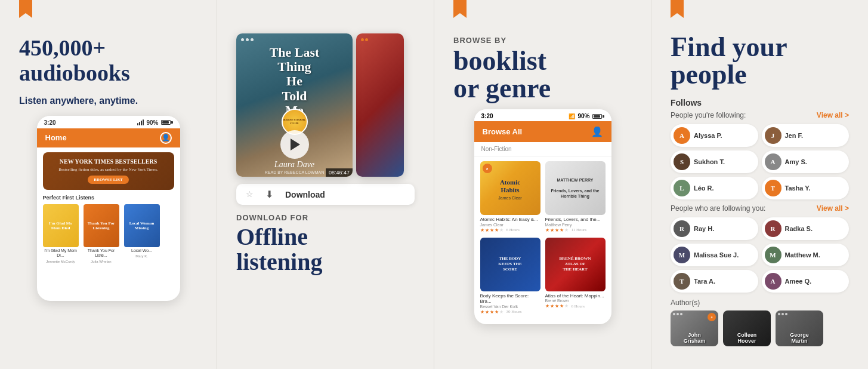 Image resolution: width=868 pixels, height=369 pixels. Describe the element at coordinates (597, 131) in the screenshot. I see `browse-profile-icon: 👤` at that location.